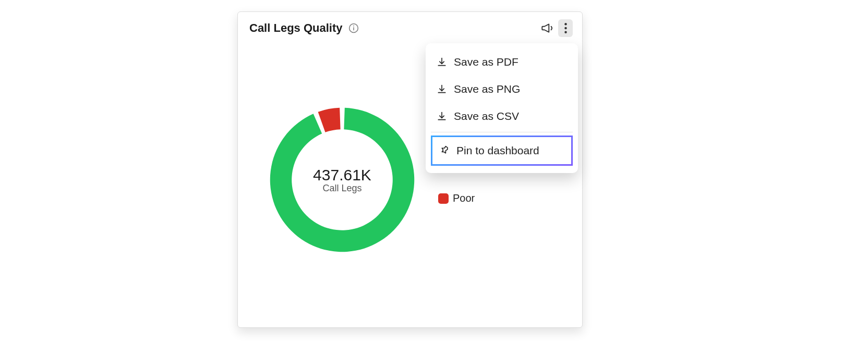 This screenshot has height=344, width=868. Describe the element at coordinates (502, 62) in the screenshot. I see `menu-item-save-pdf: Save as PDF` at that location.